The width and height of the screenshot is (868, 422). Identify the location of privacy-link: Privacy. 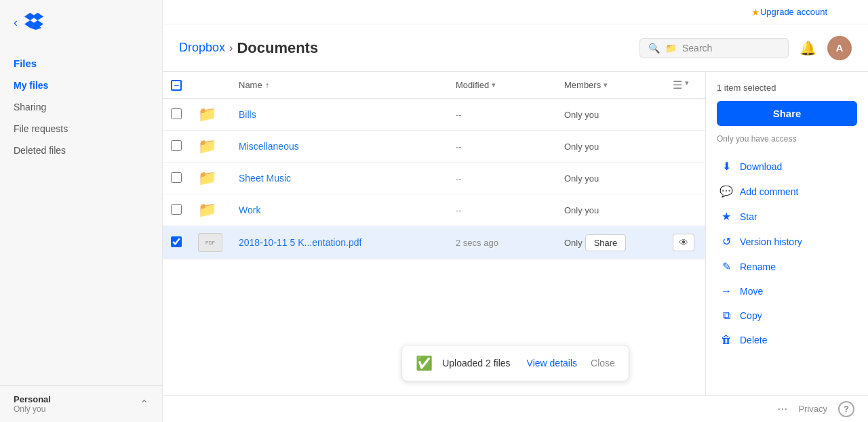
(812, 409).